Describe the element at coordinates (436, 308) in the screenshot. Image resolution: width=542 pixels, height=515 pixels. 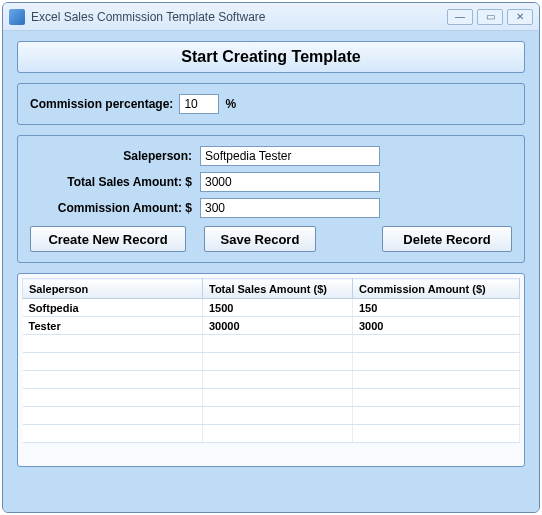
I see `table-cell: 150` at that location.